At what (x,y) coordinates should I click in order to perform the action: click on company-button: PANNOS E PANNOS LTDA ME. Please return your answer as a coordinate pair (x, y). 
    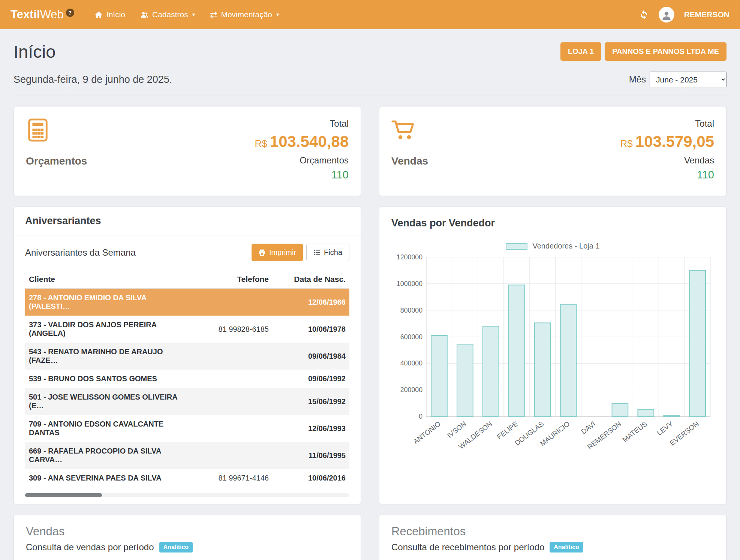
    Looking at the image, I should click on (666, 52).